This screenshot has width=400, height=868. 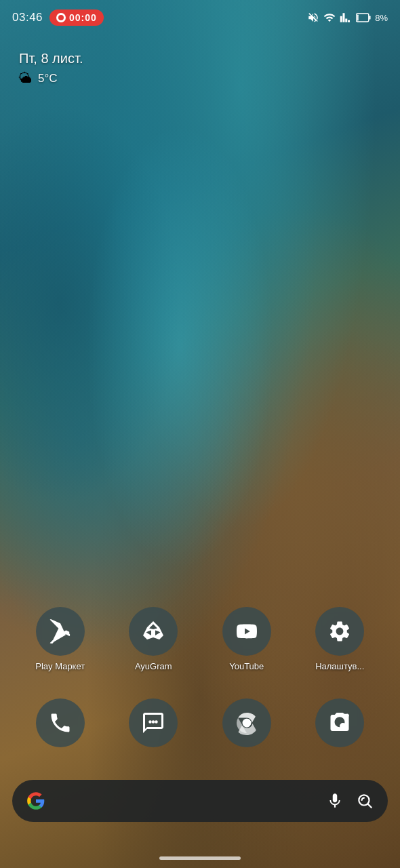 What do you see at coordinates (153, 723) in the screenshot?
I see `messages-icon` at bounding box center [153, 723].